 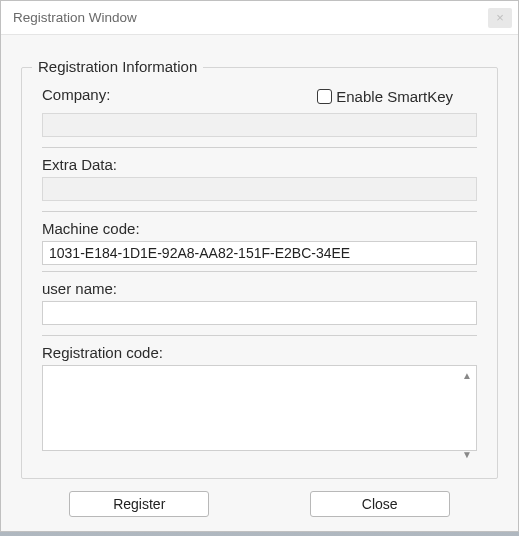 What do you see at coordinates (380, 504) in the screenshot?
I see `close-button: Close` at bounding box center [380, 504].